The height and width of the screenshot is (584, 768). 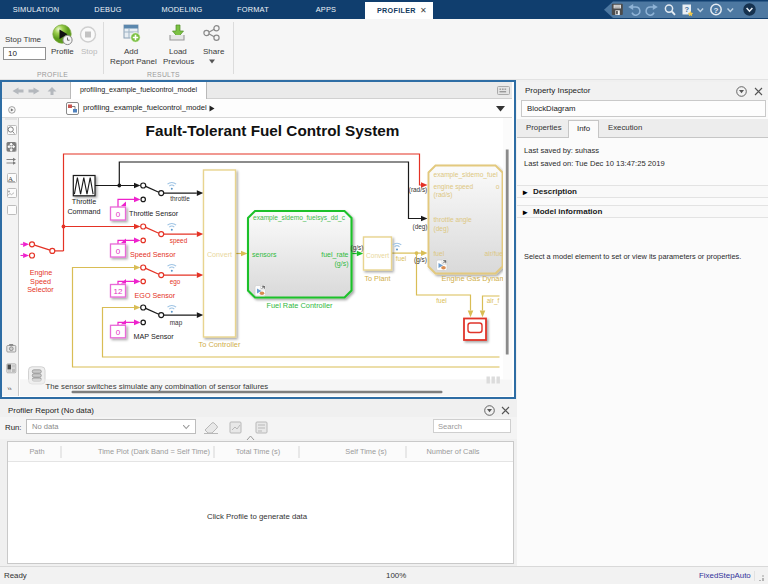 I want to click on svg-text: air_f, so click(x=492, y=301).